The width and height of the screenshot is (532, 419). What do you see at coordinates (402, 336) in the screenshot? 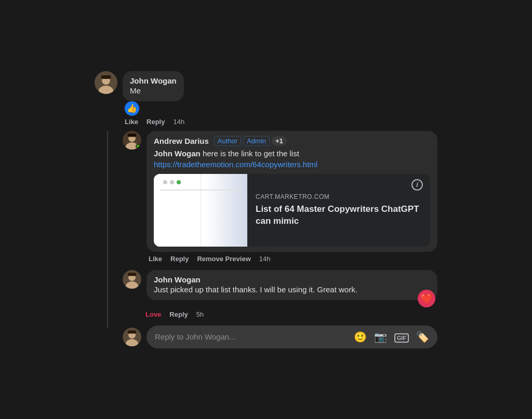
I see `gif-button: GIF` at bounding box center [402, 336].